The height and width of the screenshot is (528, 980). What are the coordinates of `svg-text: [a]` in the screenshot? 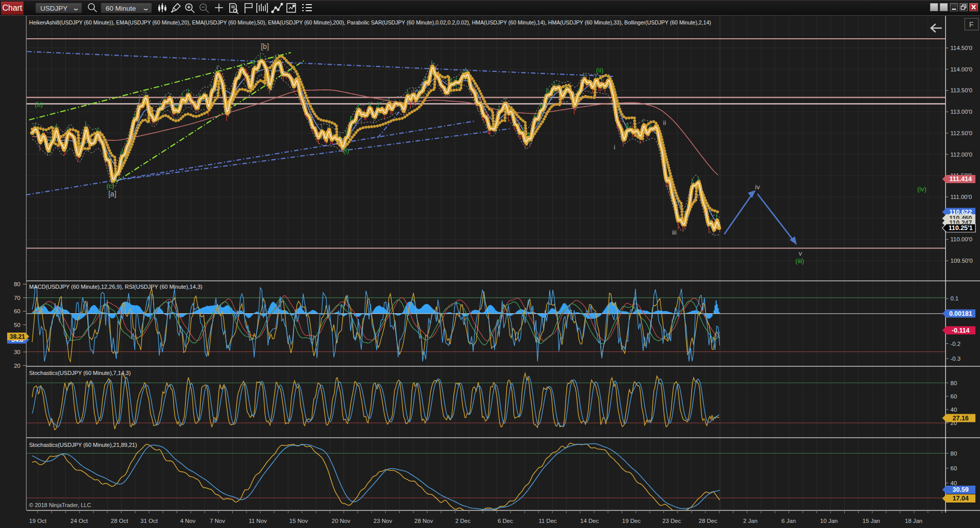 It's located at (112, 194).